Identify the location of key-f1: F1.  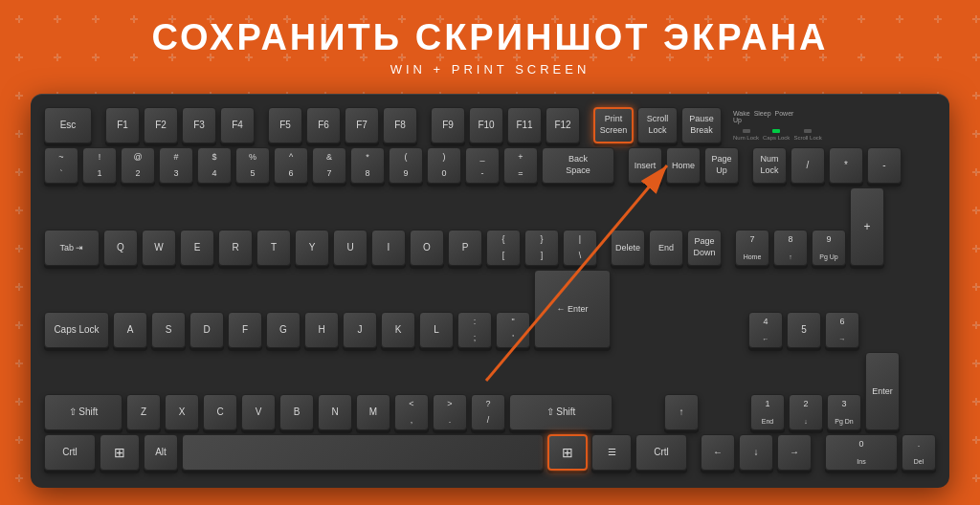
(122, 125).